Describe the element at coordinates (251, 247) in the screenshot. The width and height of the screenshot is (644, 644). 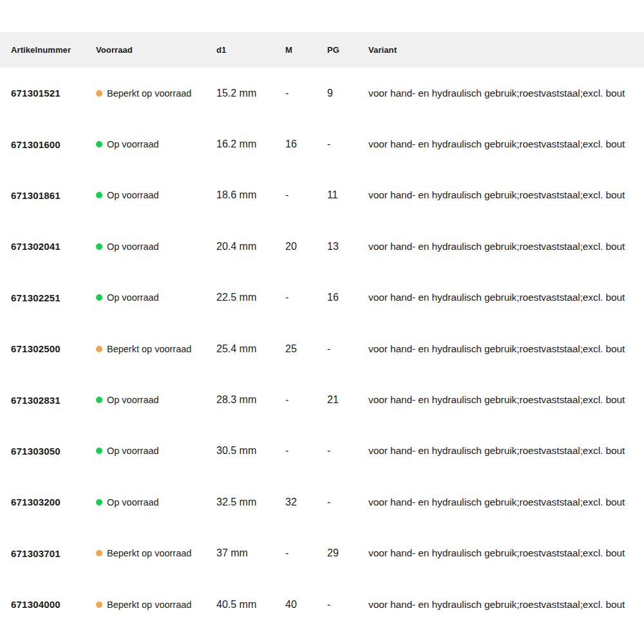
I see `d1-cell: 20.4 mm` at that location.